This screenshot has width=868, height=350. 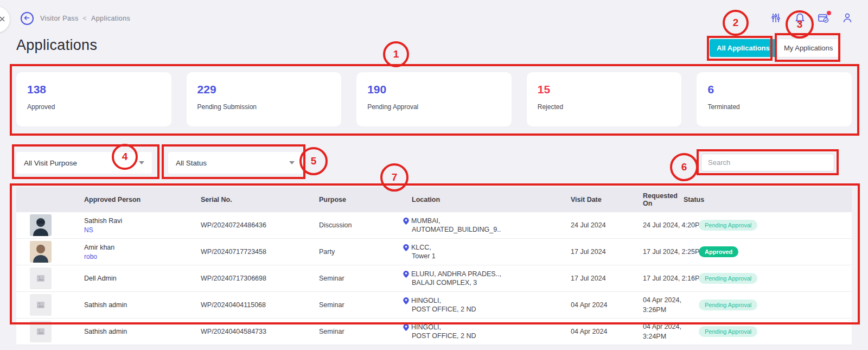 What do you see at coordinates (84, 163) in the screenshot?
I see `visit-purpose-dropdown: All Visit Purpose` at bounding box center [84, 163].